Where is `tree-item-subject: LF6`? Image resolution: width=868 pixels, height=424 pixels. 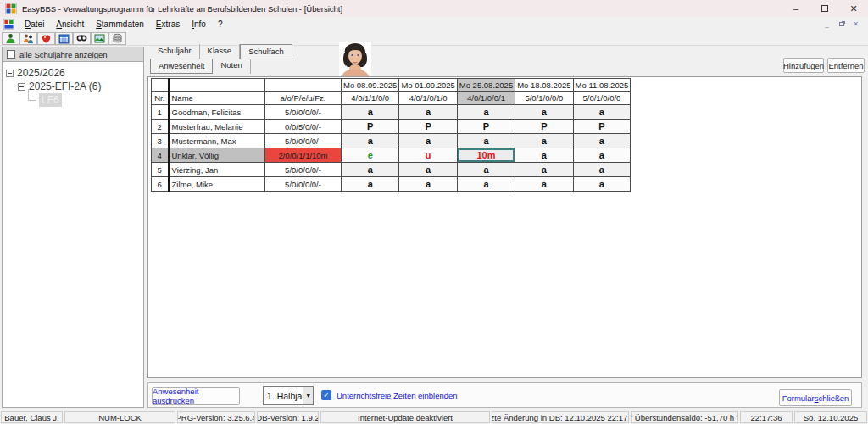
tree-item-subject: LF6 is located at coordinates (75, 100).